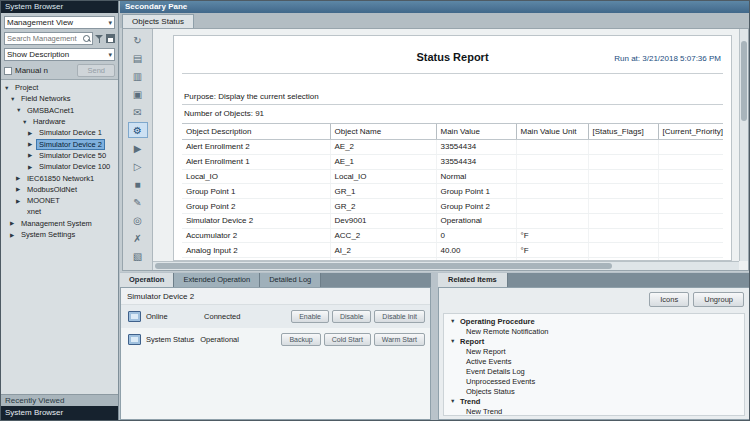 This screenshot has width=750, height=421. I want to click on related-item-active-events: Active Events, so click(594, 361).